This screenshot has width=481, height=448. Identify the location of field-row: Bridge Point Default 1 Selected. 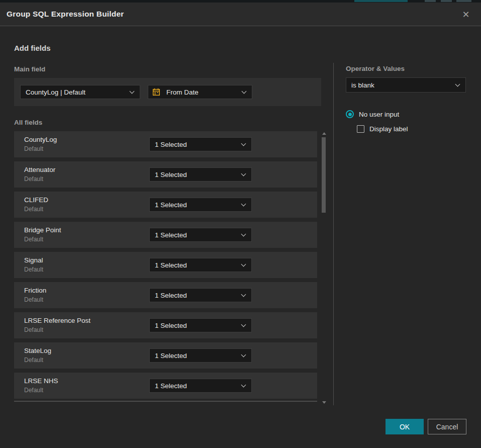
(166, 235).